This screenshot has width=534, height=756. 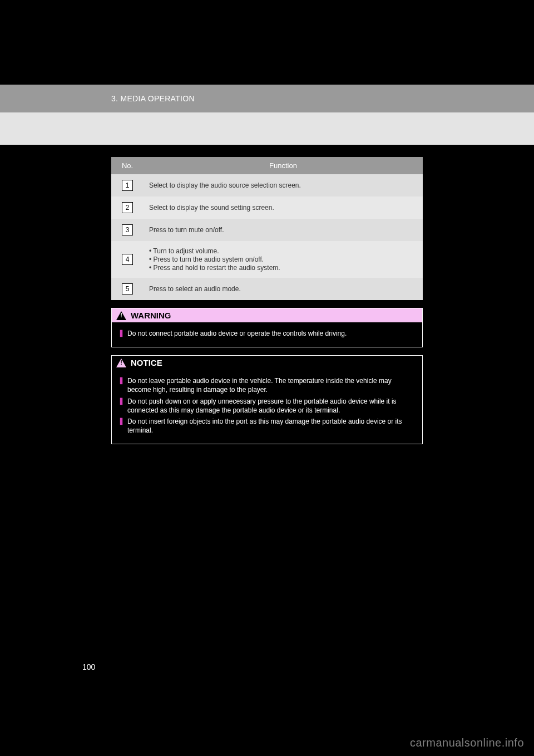 I want to click on table-row: 2 Select to display the sound setting sc…, so click(x=267, y=208).